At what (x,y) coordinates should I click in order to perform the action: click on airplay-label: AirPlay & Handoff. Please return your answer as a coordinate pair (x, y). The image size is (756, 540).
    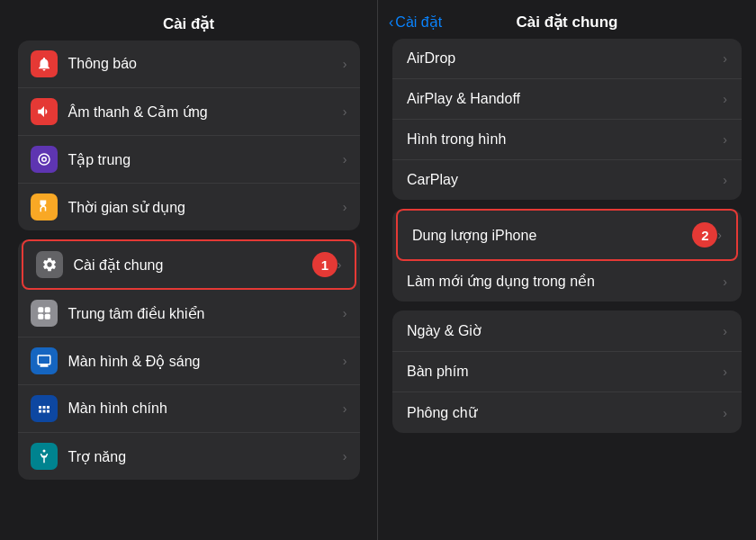
    Looking at the image, I should click on (565, 99).